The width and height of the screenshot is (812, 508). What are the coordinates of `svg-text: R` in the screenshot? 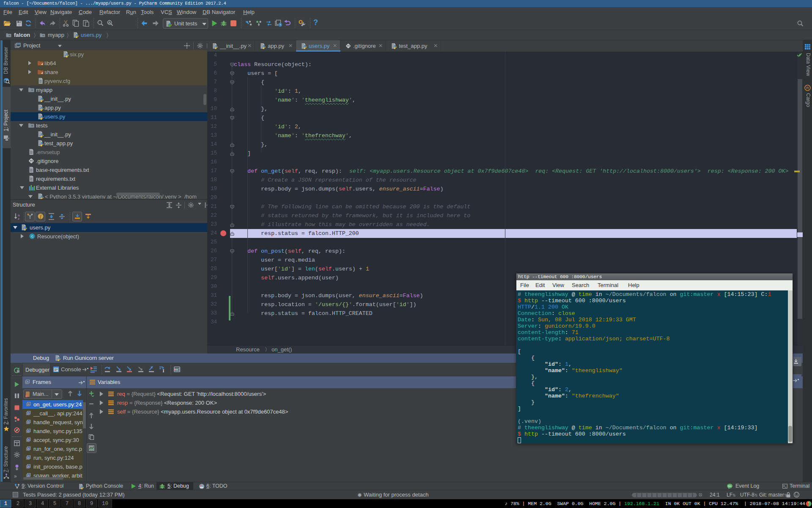 It's located at (808, 88).